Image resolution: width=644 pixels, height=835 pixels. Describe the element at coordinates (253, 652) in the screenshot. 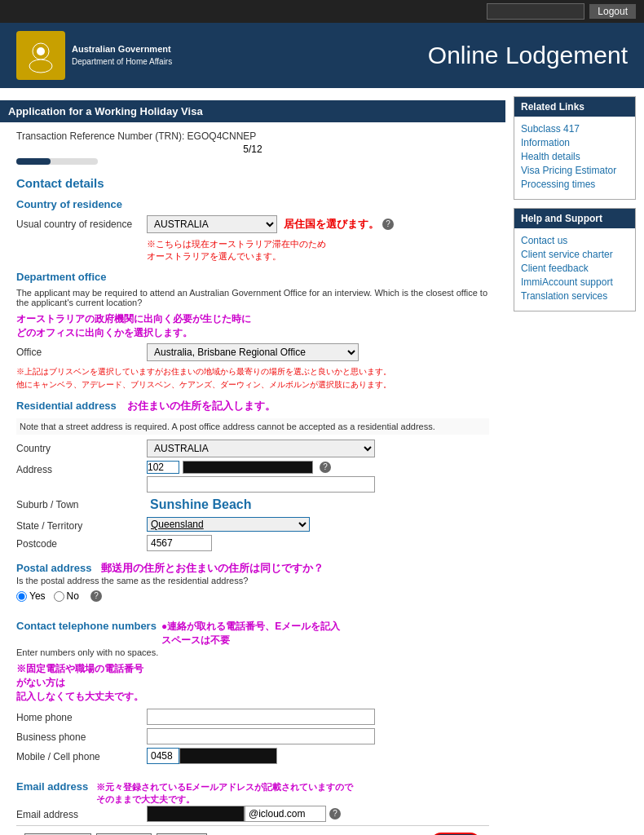

I see `tel-info: Enter numbers only with no spaces.` at that location.